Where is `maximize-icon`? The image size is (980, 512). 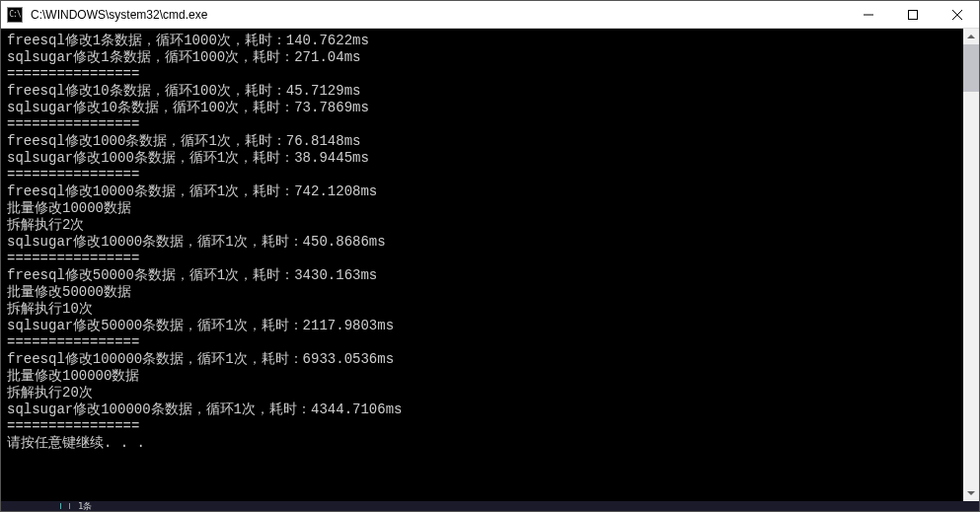 maximize-icon is located at coordinates (913, 15).